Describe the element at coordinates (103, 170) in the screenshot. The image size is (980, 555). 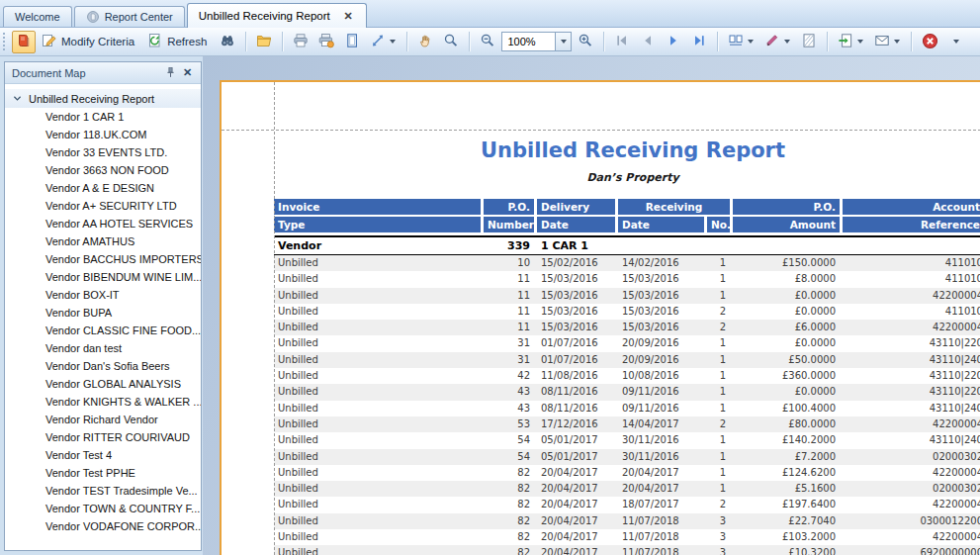
I see `tree-item-vendor: Vendor 3663 NON FOOD` at that location.